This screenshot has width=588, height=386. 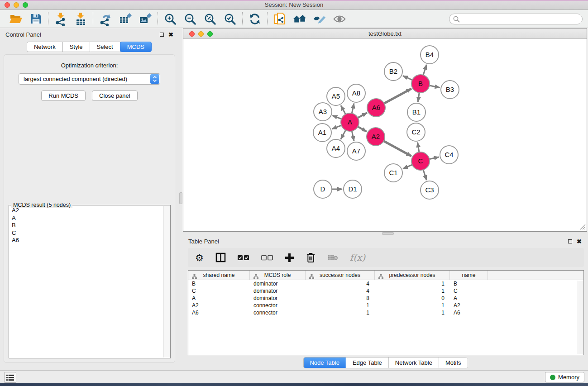 I want to click on column-header-MCDS-role: MCDS role, so click(x=278, y=275).